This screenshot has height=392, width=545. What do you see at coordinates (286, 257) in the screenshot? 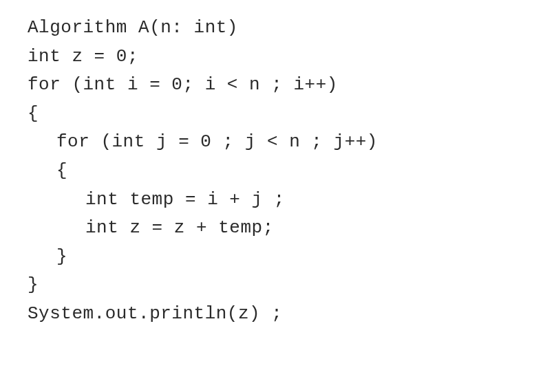
I see `code-line-9: }` at bounding box center [286, 257].